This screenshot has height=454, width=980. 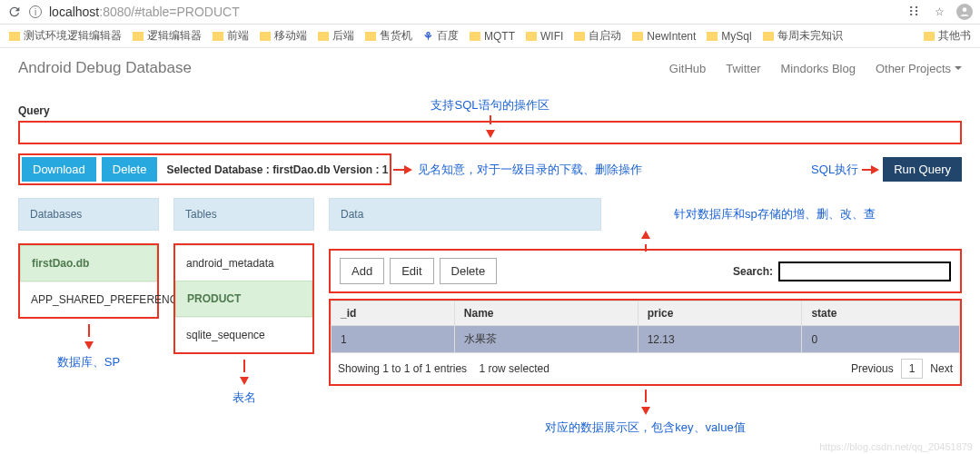 I want to click on baidu-icon: ⚘, so click(x=429, y=36).